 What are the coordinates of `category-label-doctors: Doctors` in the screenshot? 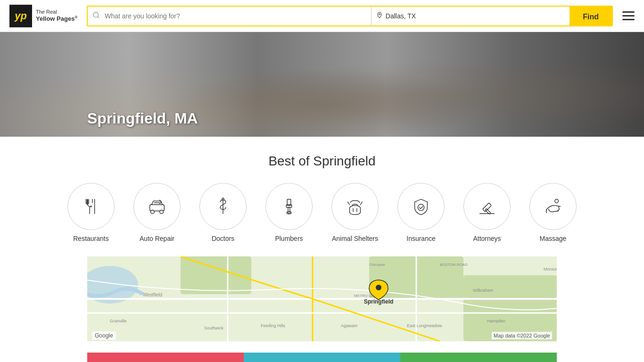 It's located at (223, 239).